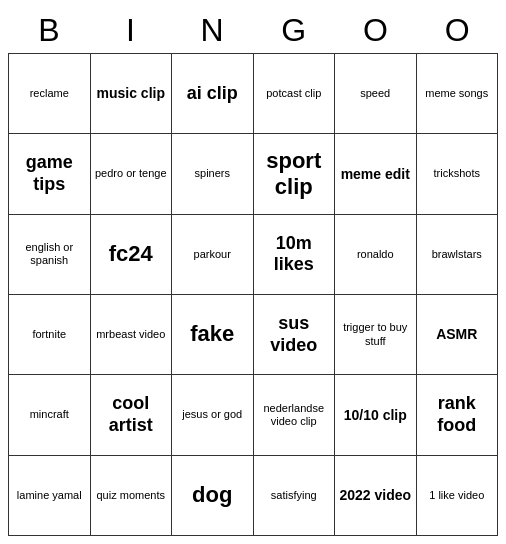 Image resolution: width=506 pixels, height=544 pixels. What do you see at coordinates (212, 30) in the screenshot?
I see `header-letter-n-2: N` at bounding box center [212, 30].